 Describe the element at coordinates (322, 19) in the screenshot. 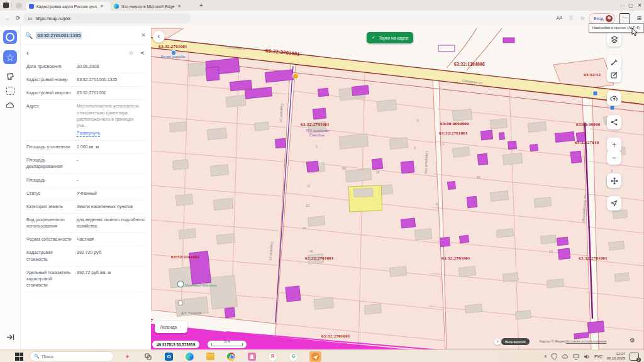

I see `browser-toolbar: ← ⟳ 🗁 https://map.ru/pkk Aᵃ ☆ ☆ Вход ···…` at that location.